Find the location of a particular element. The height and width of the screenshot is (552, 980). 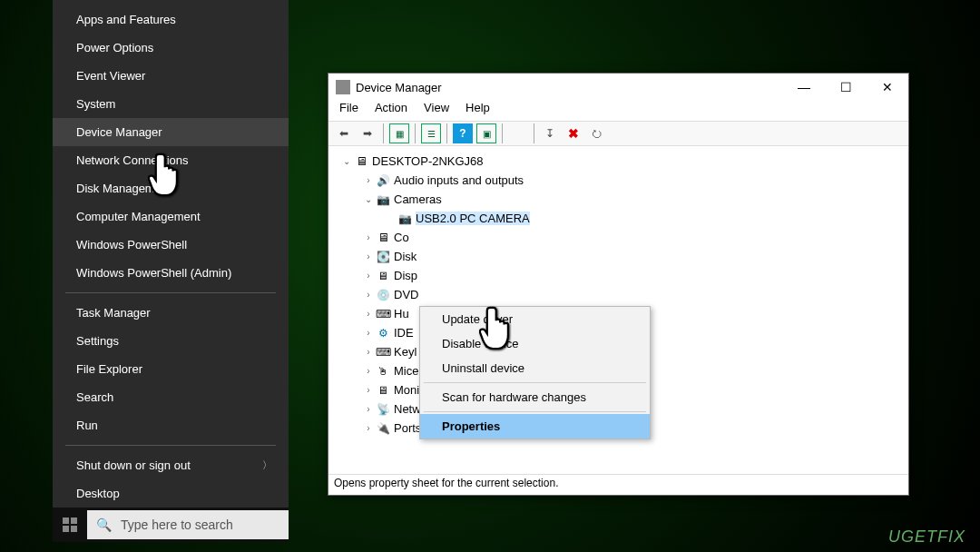

ctx-update-driver: Update driver is located at coordinates (535, 320).